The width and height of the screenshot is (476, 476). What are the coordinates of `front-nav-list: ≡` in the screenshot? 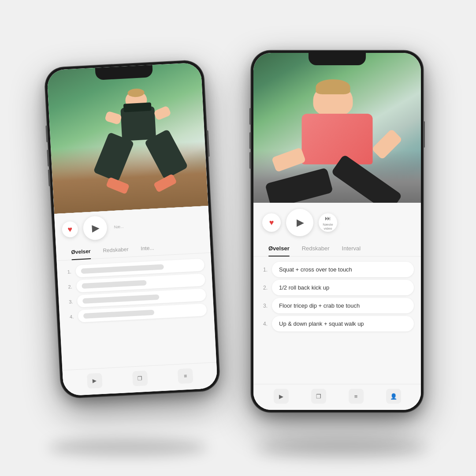 It's located at (356, 396).